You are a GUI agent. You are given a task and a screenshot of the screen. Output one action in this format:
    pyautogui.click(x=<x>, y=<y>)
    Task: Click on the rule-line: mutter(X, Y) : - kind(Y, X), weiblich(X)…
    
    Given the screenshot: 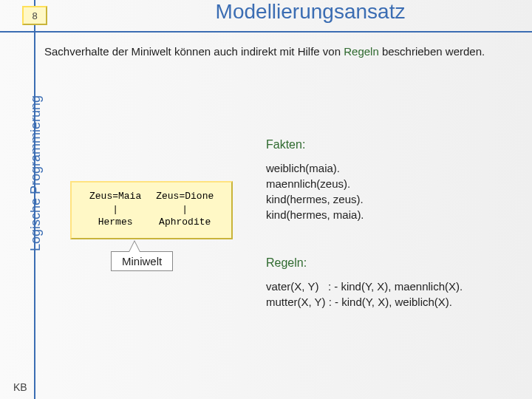 What is the action you would take?
    pyautogui.click(x=390, y=301)
    